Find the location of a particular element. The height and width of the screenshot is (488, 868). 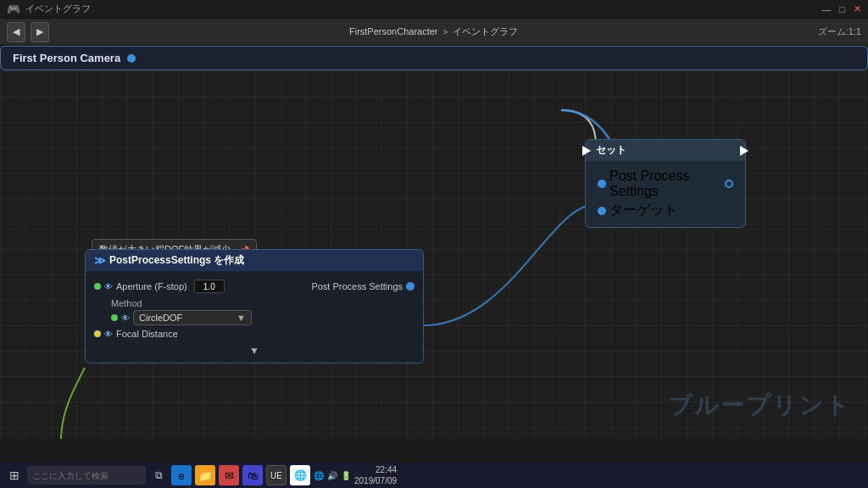

pps-icon: ≫ is located at coordinates (100, 261).